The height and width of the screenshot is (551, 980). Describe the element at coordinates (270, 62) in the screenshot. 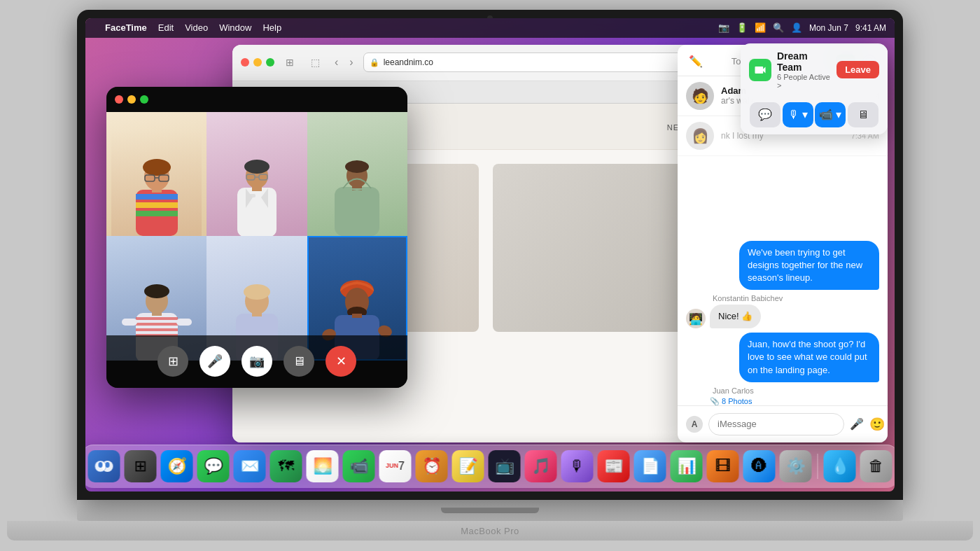

I see `maximize-dot` at that location.